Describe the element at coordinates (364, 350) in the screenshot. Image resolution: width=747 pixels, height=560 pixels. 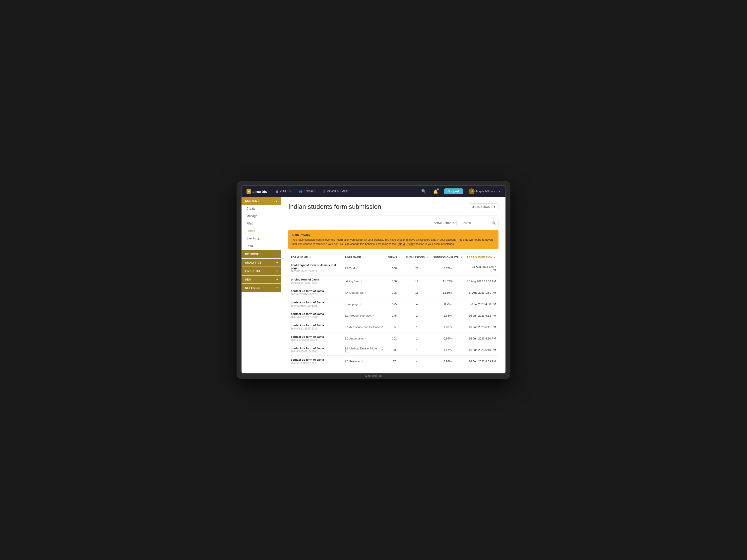
I see `cell-page-name: 2.6 Medical Device & Life Sc... ↗` at that location.